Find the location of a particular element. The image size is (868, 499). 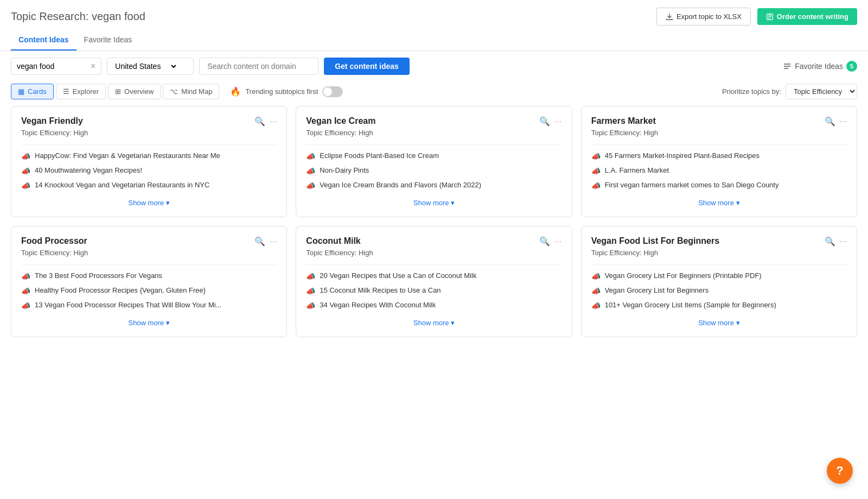

card-item-text: Healthy Food Processor Recipes {Vegan, G… is located at coordinates (120, 290).